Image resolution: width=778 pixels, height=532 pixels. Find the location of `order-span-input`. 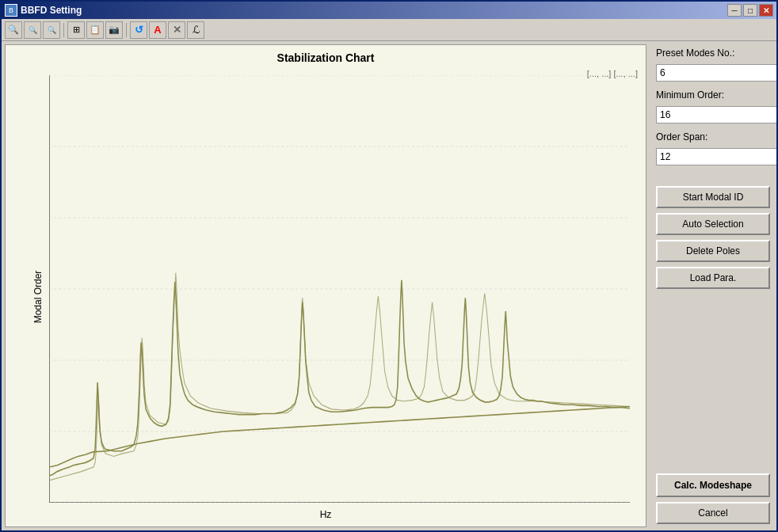

order-span-input is located at coordinates (716, 157).